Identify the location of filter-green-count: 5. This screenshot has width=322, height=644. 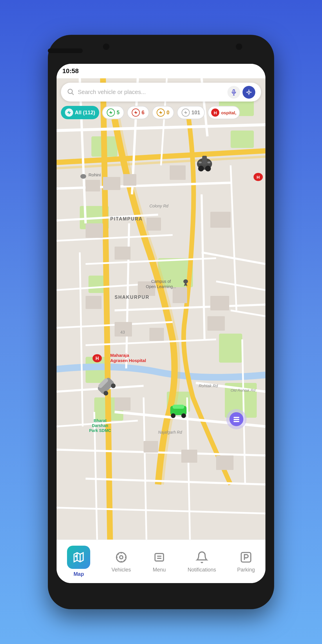
(118, 113).